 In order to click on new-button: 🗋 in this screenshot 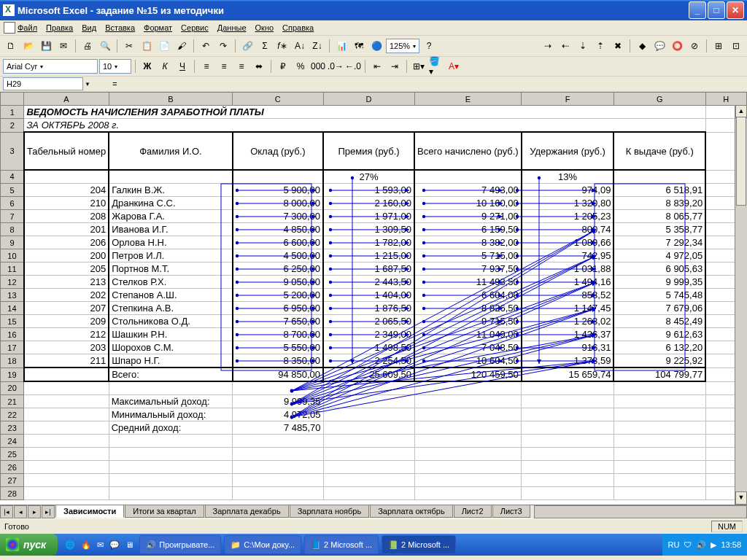, I will do `click(11, 46)`.